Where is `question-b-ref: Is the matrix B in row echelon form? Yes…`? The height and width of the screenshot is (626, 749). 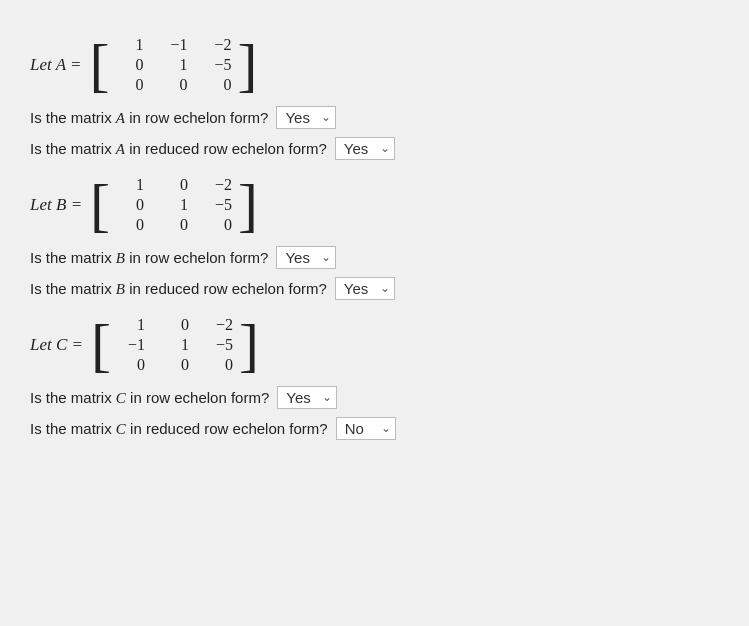
question-b-ref: Is the matrix B in row echelon form? Yes… is located at coordinates (374, 258).